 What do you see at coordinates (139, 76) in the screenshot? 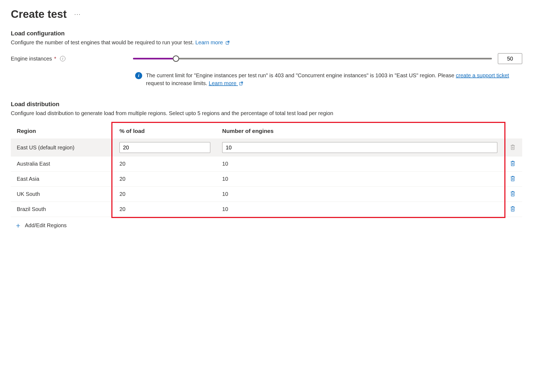
I see `info-icon: i` at bounding box center [139, 76].